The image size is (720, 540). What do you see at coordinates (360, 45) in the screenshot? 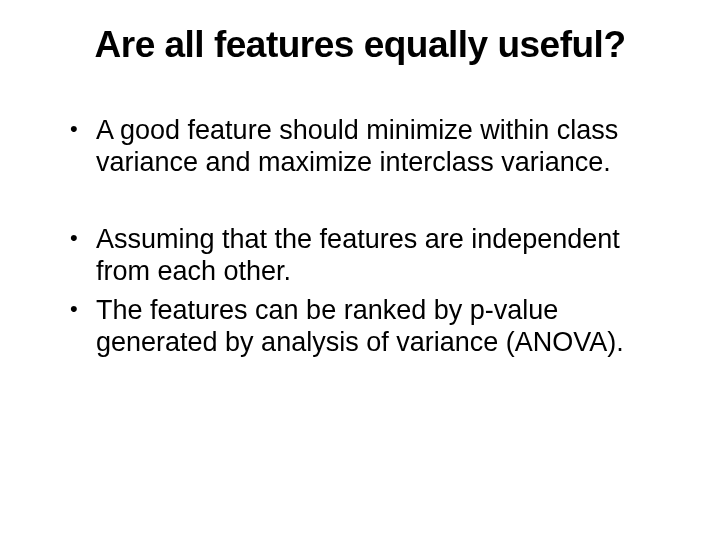
I see `slide-title: Are all features equally useful?` at bounding box center [360, 45].